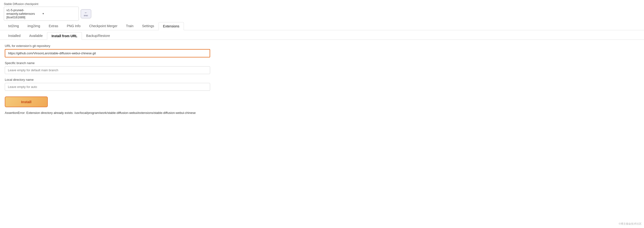 The height and width of the screenshot is (228, 644). Describe the element at coordinates (108, 46) in the screenshot. I see `url-label: URL for extension's git repository` at that location.